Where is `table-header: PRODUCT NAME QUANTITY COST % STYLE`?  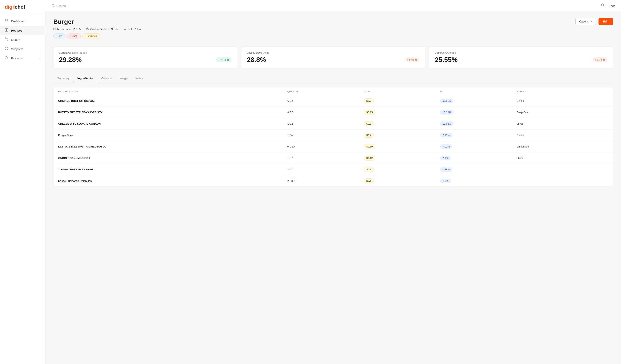 table-header: PRODUCT NAME QUANTITY COST % STYLE is located at coordinates (333, 92).